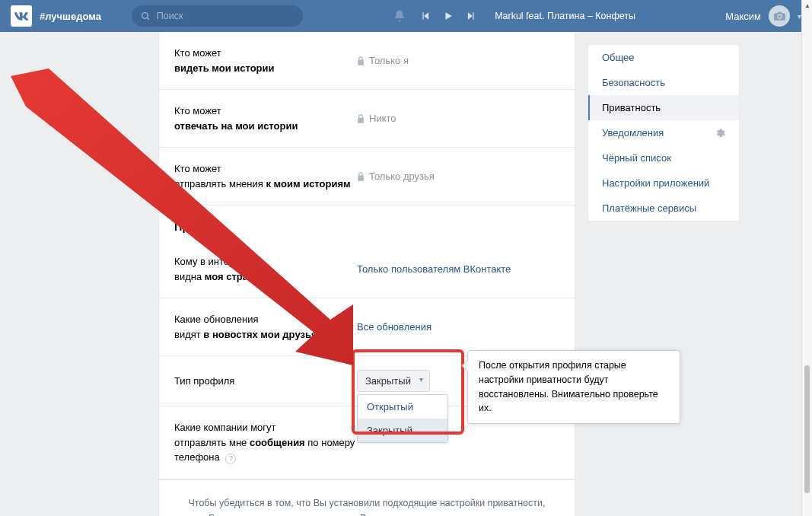  I want to click on setting-label: Кто может отвечать на мои истории, so click(266, 119).